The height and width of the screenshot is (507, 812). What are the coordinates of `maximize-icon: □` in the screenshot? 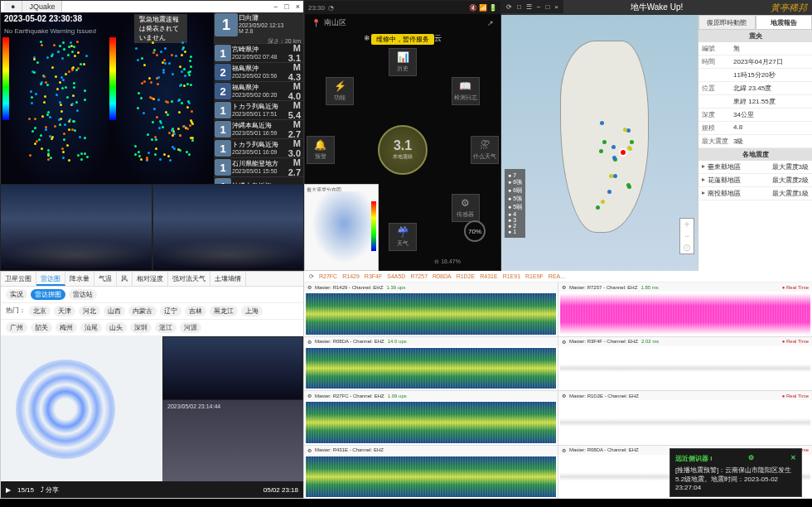 It's located at (287, 7).